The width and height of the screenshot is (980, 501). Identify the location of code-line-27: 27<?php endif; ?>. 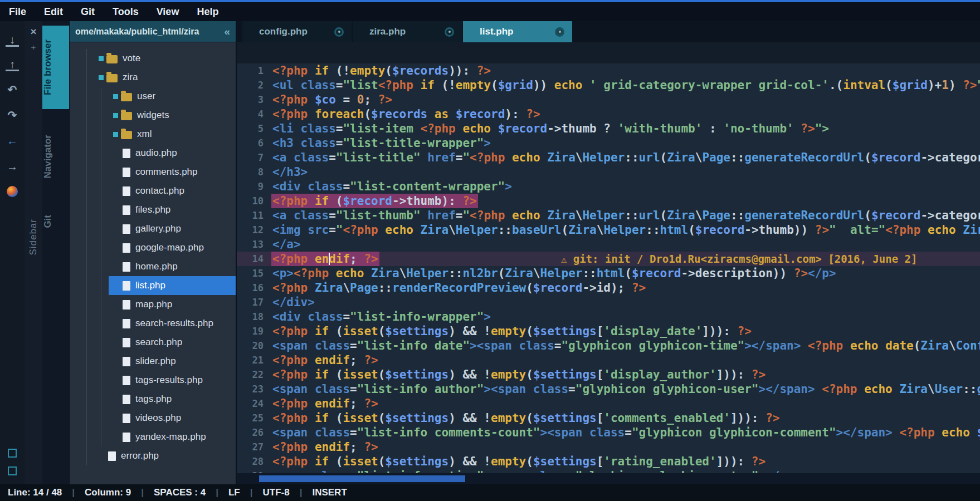
(608, 447).